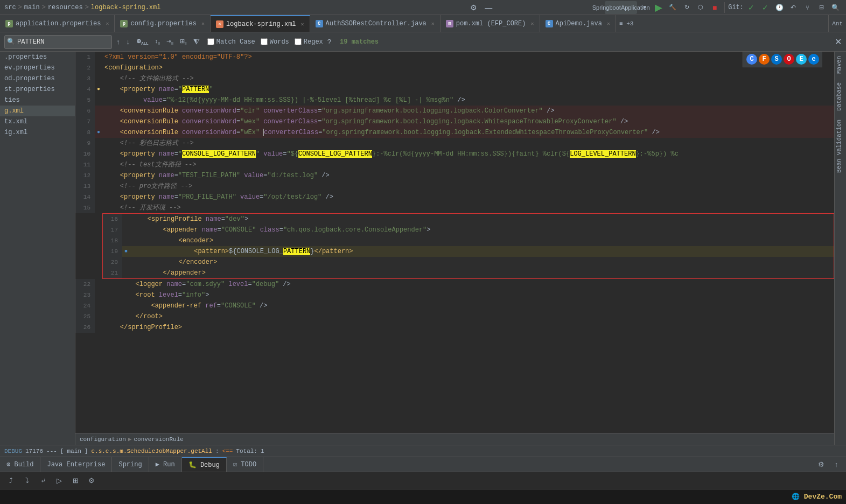 Image resolution: width=846 pixels, height=504 pixels. Describe the element at coordinates (578, 24) in the screenshot. I see `tab-api: C ApiDemo.java ✕` at that location.